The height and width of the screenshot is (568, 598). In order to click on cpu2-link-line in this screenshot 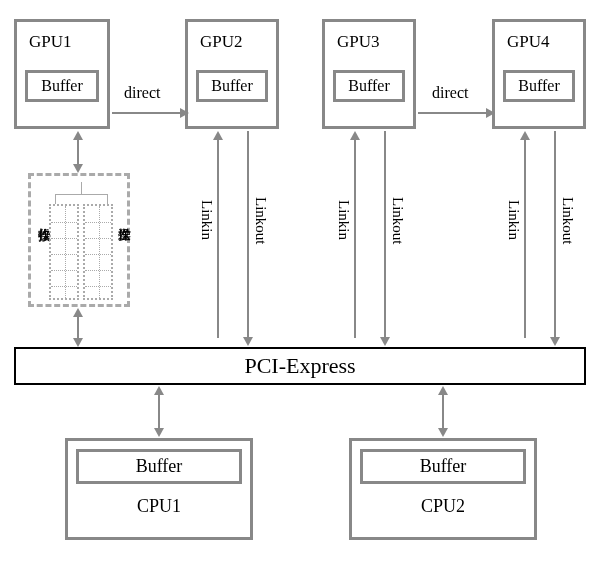, I will do `click(443, 412)`.